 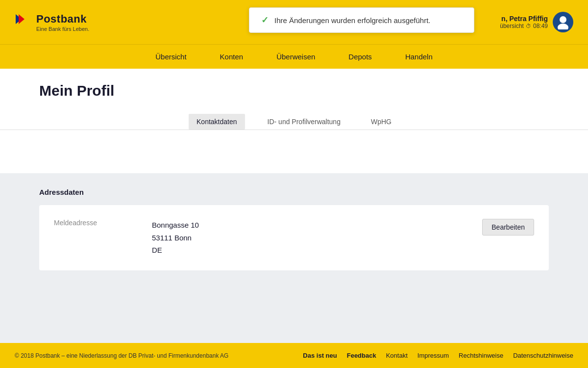 I want to click on page-title-area: Mein Profil, so click(x=294, y=88).